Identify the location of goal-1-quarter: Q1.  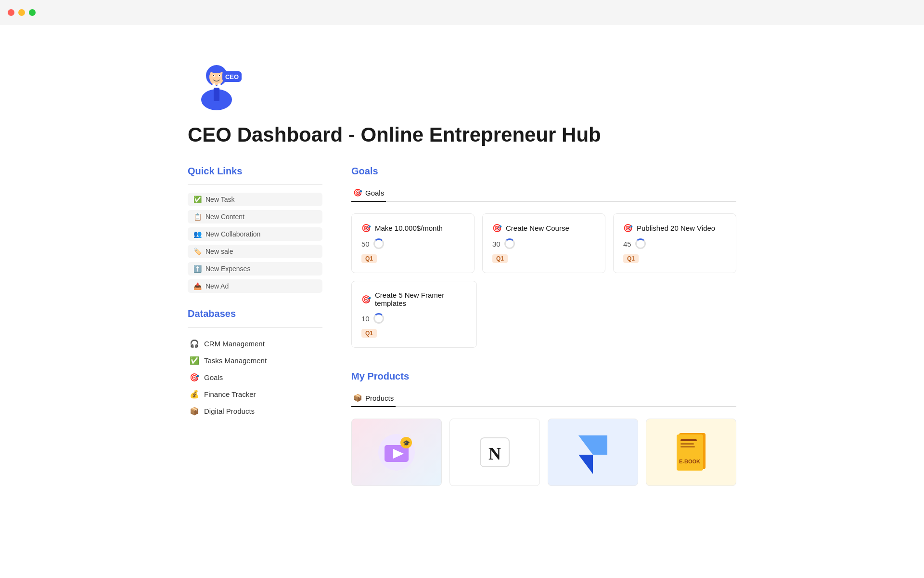
(369, 259).